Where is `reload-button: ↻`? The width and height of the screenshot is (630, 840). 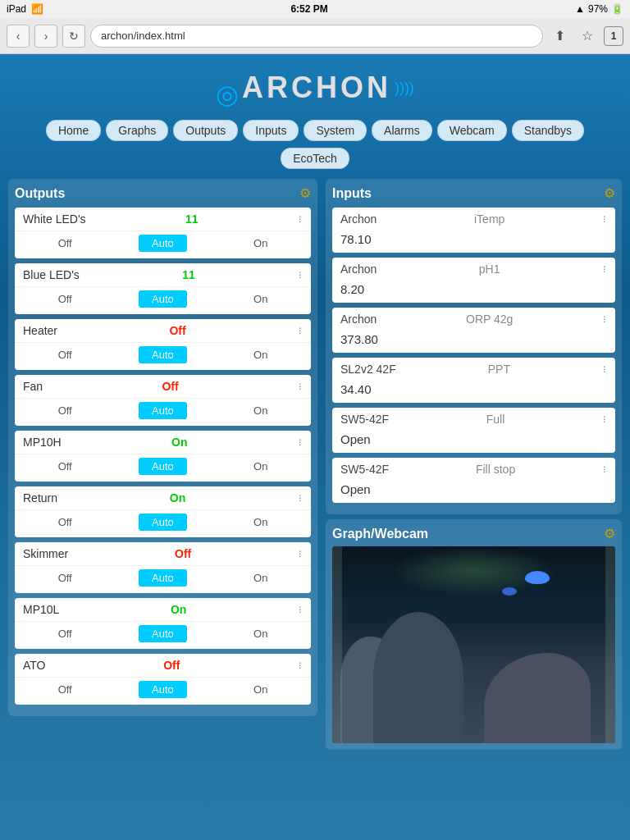
reload-button: ↻ is located at coordinates (74, 36).